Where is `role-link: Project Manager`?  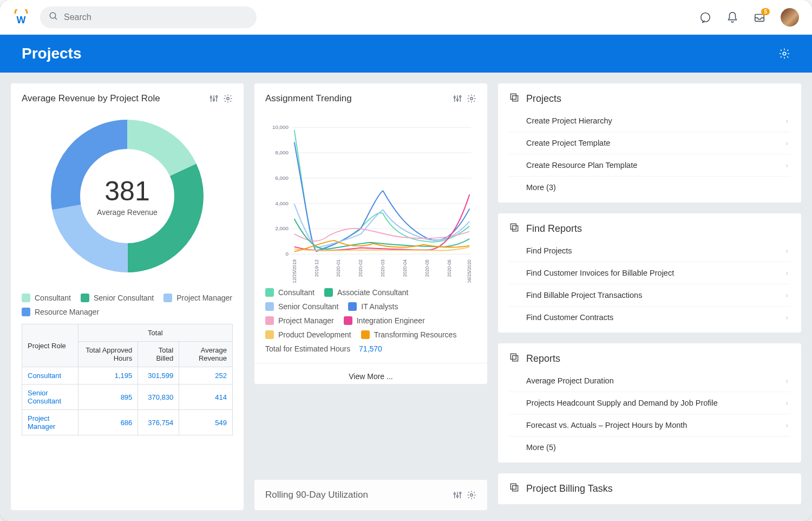 role-link: Project Manager is located at coordinates (41, 422).